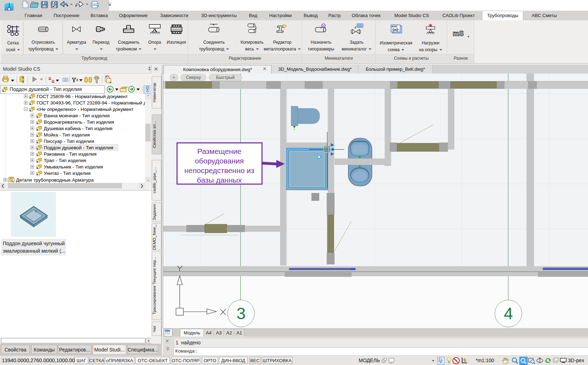 The image size is (588, 365). Describe the element at coordinates (458, 33) in the screenshot. I see `svg-text: mS` at that location.